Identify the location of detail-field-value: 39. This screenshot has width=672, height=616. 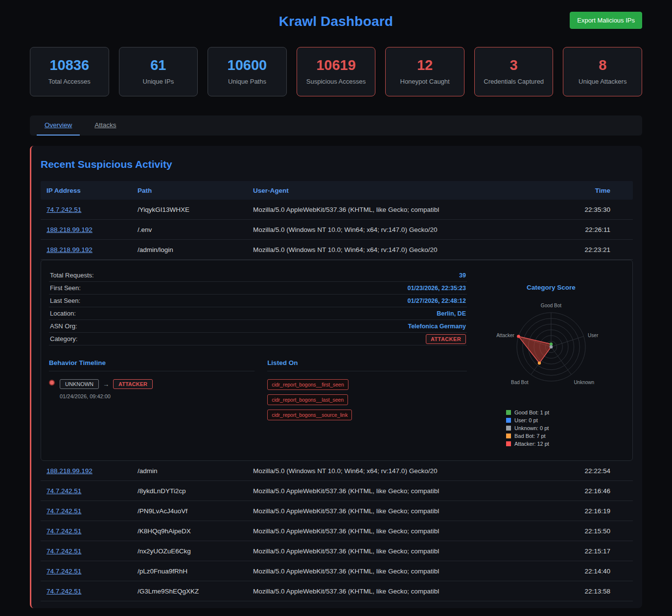
(463, 275).